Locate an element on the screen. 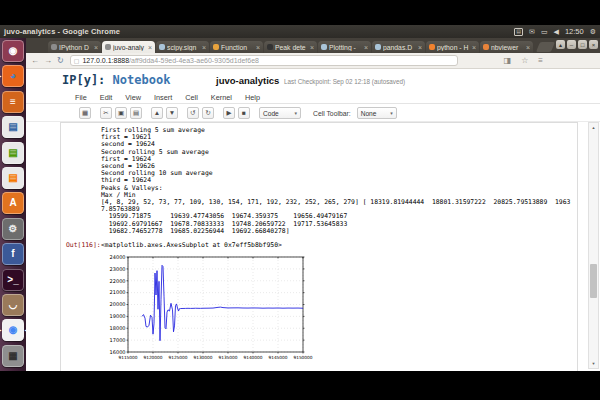 This screenshot has width=600, height=400. dash-home-icon: ◉ is located at coordinates (14, 51).